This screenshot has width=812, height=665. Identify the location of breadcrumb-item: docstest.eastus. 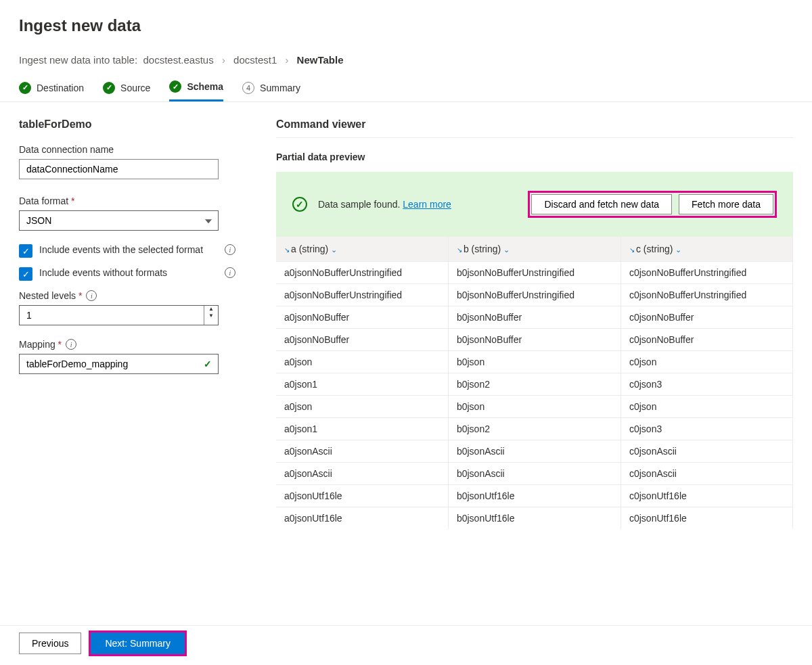
(178, 60).